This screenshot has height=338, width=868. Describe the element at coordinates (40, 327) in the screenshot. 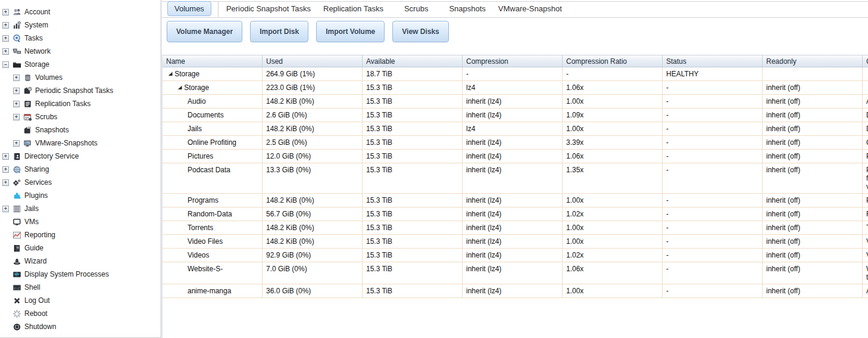

I see `sidebar-item-label: Shutdown` at that location.